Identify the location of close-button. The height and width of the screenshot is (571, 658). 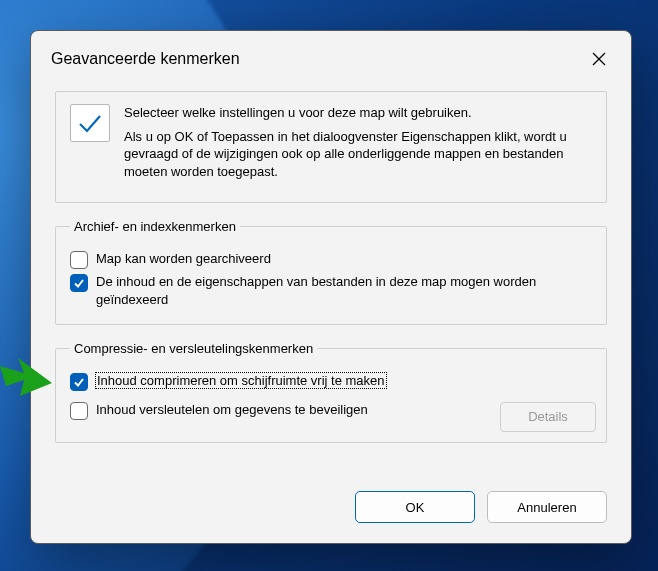
(599, 59).